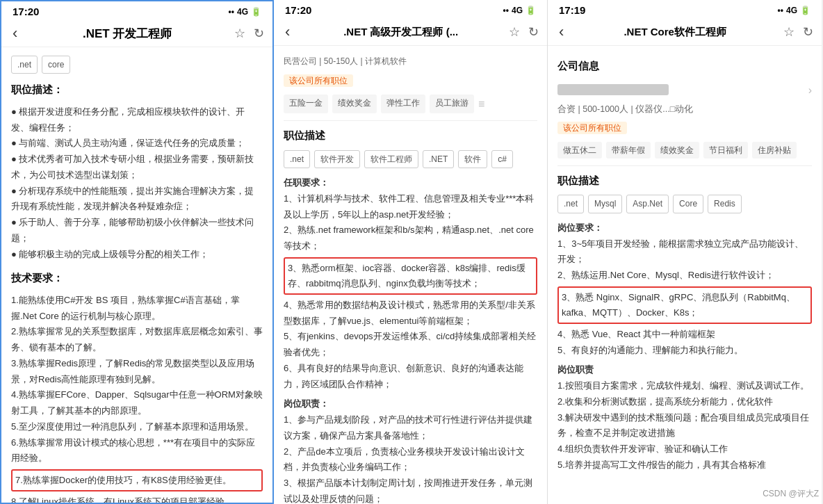 The height and width of the screenshot is (504, 823). Describe the element at coordinates (127, 33) in the screenshot. I see `nav-title-1: .NET 开发工程师` at that location.